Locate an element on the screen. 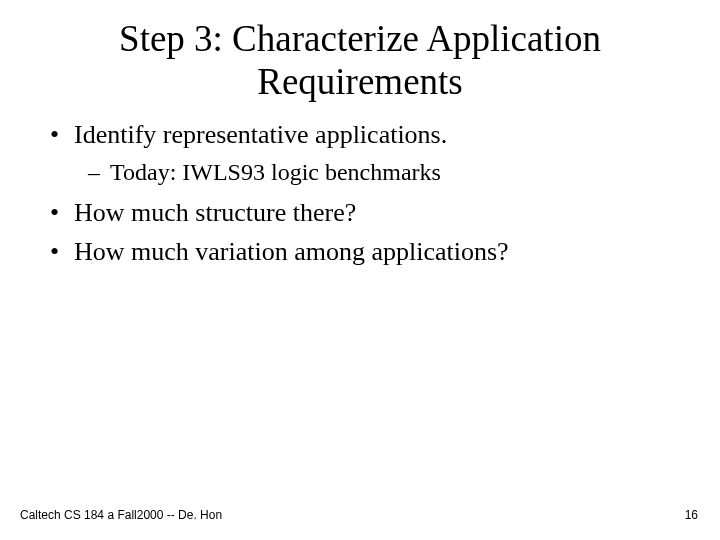  sub-bullet-list: Today: IWLS93 logic benchmarks is located at coordinates (382, 172).